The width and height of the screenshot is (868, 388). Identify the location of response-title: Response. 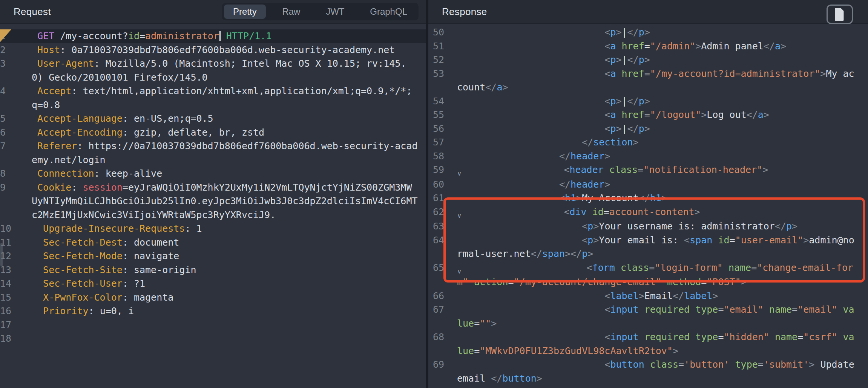
(465, 12).